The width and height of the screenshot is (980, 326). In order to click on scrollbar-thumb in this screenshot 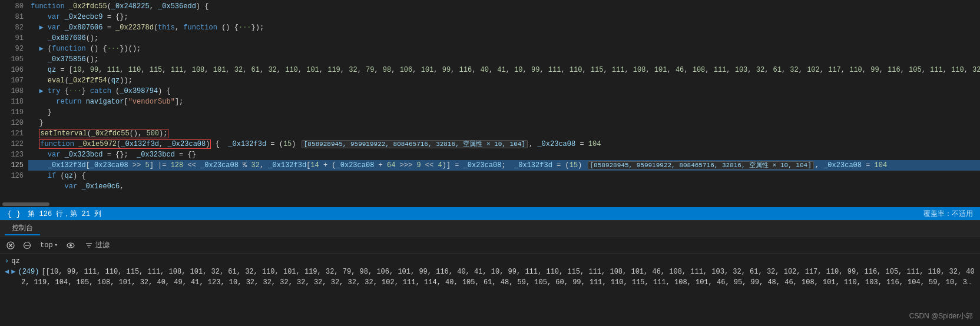, I will do `click(26, 204)`.